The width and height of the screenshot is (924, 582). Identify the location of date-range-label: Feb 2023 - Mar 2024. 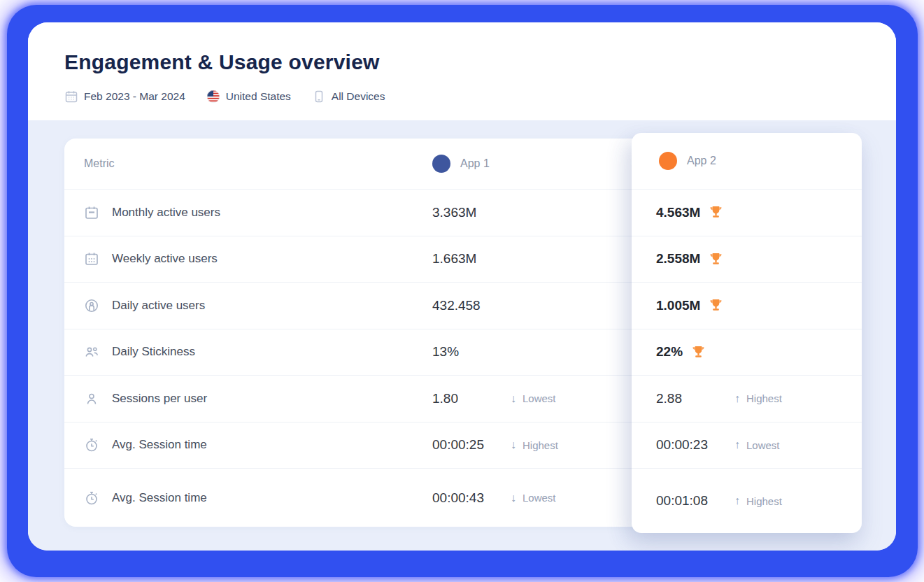
(134, 97).